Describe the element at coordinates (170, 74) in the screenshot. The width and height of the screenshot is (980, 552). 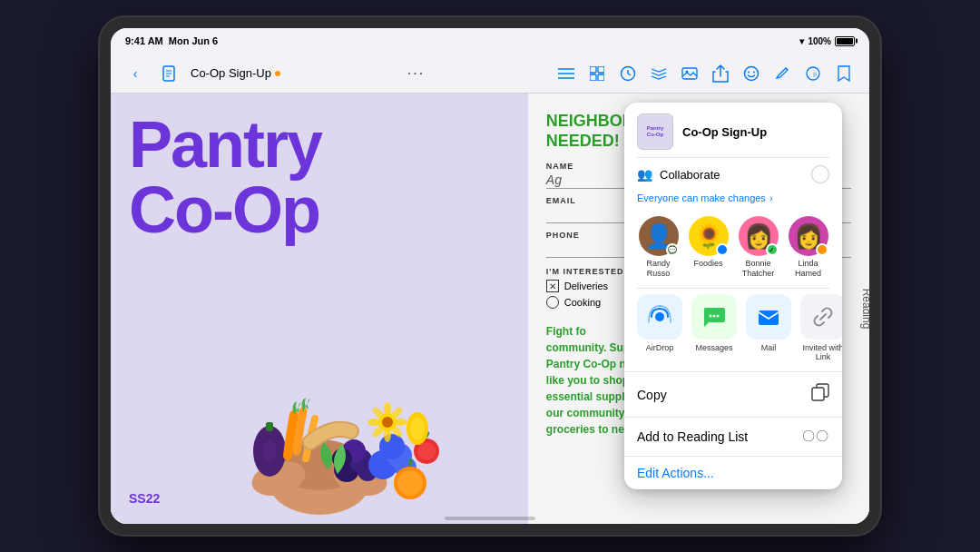
I see `document-icon` at that location.